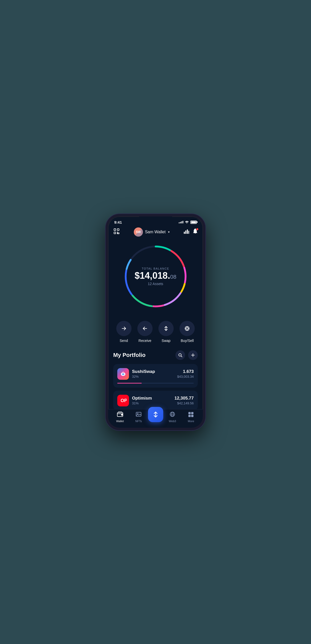  I want to click on buysell-label: Buy/Sell, so click(187, 341).